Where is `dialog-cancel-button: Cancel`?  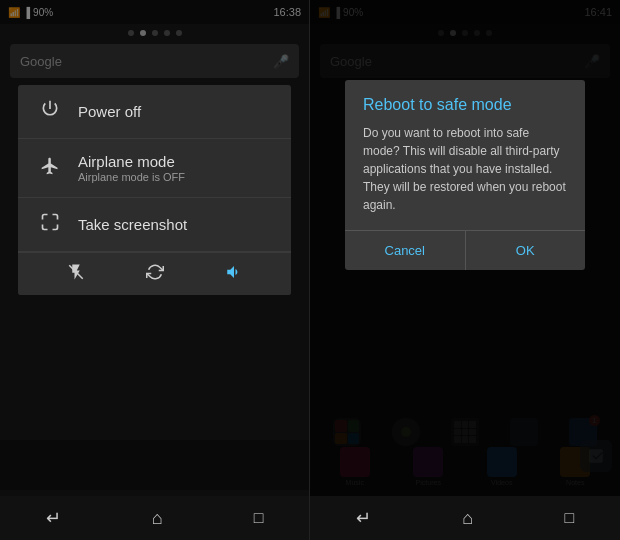 dialog-cancel-button: Cancel is located at coordinates (406, 250).